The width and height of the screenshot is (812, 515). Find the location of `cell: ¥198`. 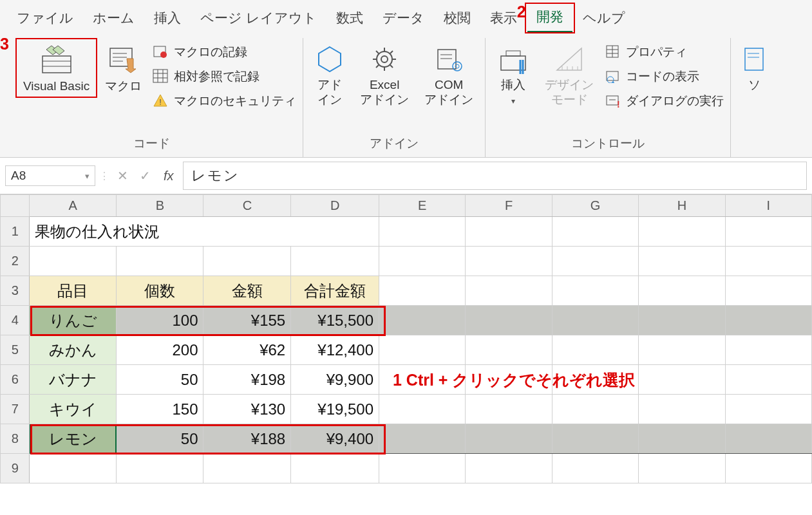

cell: ¥198 is located at coordinates (247, 380).